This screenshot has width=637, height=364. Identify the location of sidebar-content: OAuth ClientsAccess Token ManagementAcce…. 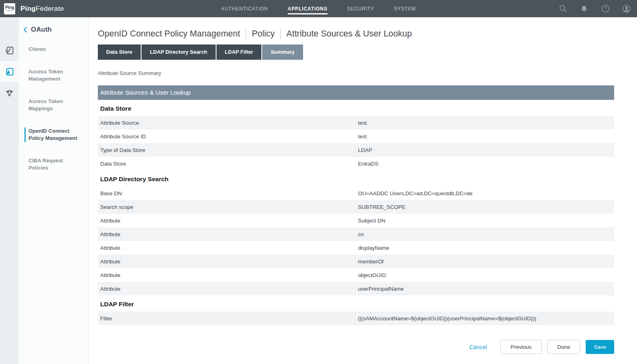
(54, 191).